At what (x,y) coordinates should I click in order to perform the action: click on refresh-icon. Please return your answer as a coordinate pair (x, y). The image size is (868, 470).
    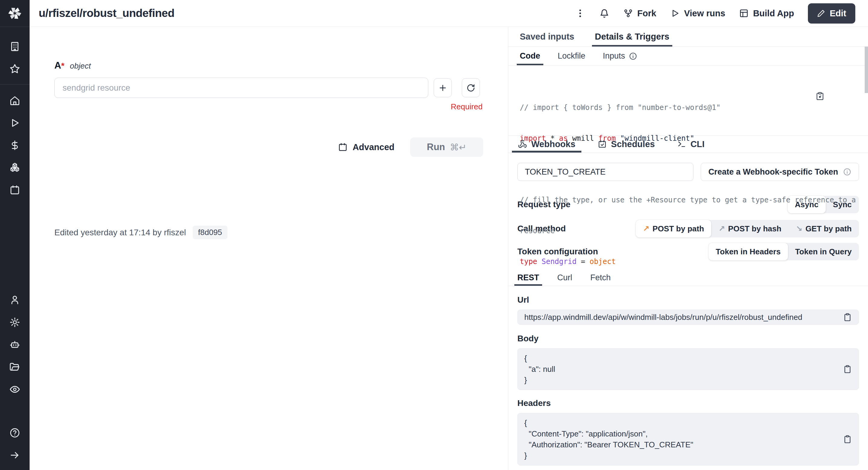
    Looking at the image, I should click on (471, 88).